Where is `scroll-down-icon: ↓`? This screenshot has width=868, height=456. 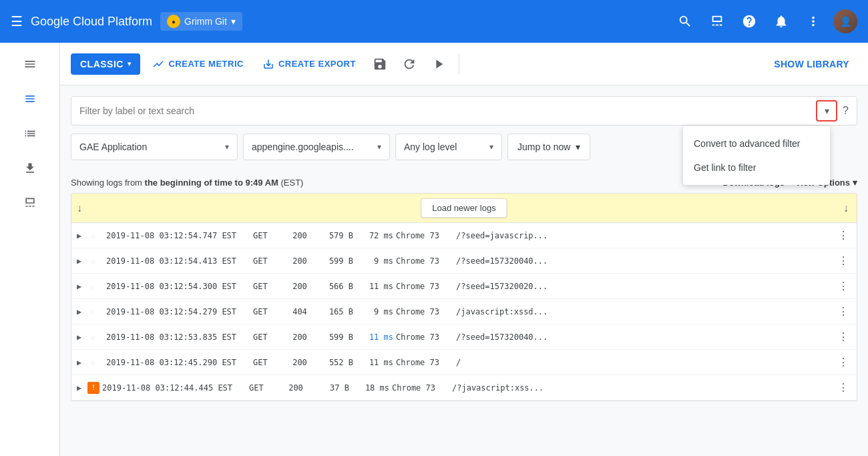
scroll-down-icon: ↓ is located at coordinates (79, 208).